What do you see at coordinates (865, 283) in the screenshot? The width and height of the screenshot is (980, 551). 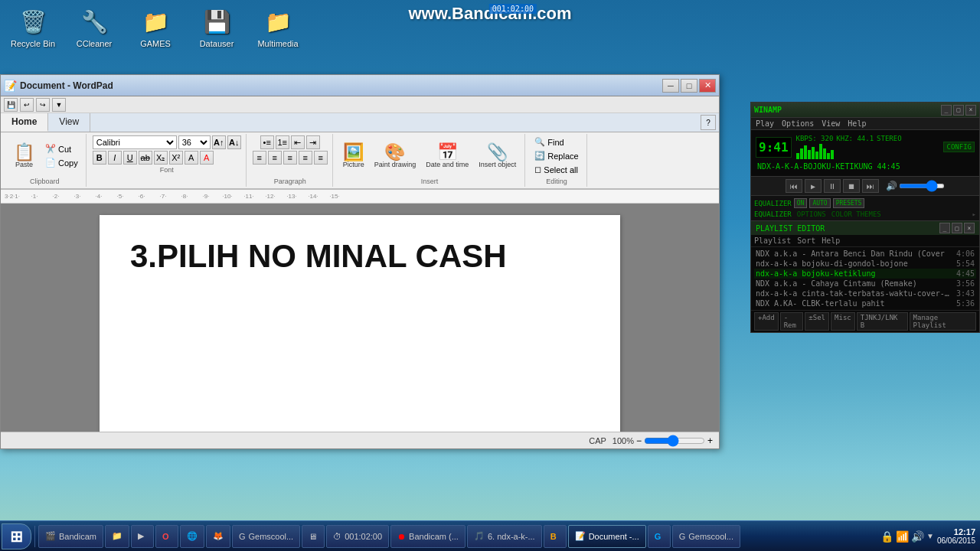 I see `playlist-item: NDX a.k.a - Cahaya Cintamu (Remake)3:56` at bounding box center [865, 283].